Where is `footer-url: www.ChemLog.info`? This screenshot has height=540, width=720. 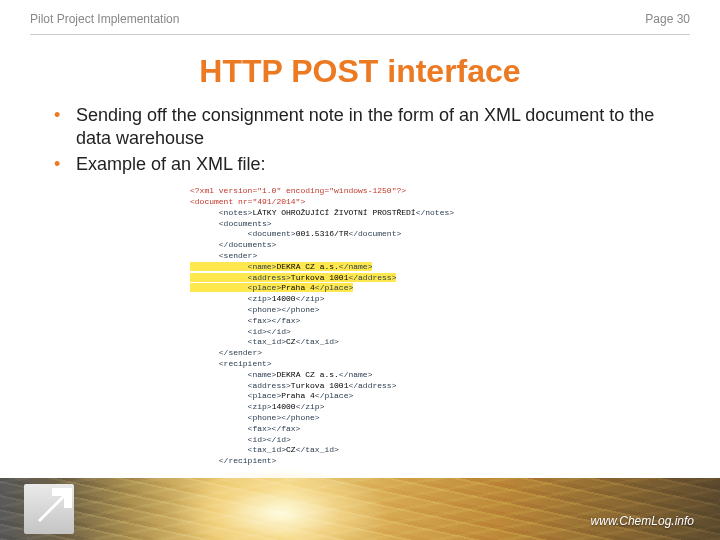 footer-url: www.ChemLog.info is located at coordinates (642, 521).